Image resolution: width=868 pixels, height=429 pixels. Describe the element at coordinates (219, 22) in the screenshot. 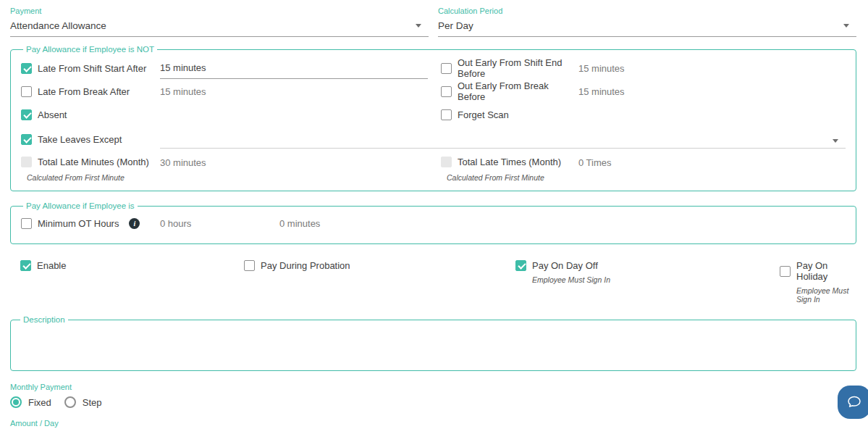

I see `payment-field: Payment Attendance Allowance` at that location.